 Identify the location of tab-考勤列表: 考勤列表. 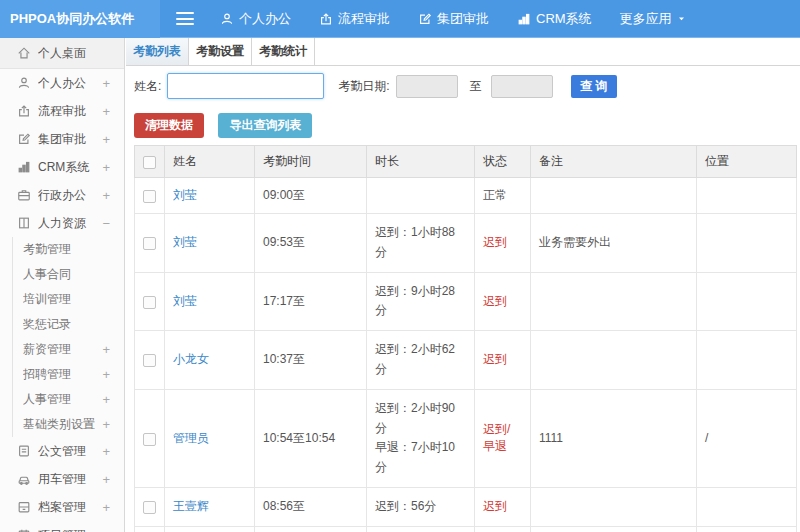
(158, 52).